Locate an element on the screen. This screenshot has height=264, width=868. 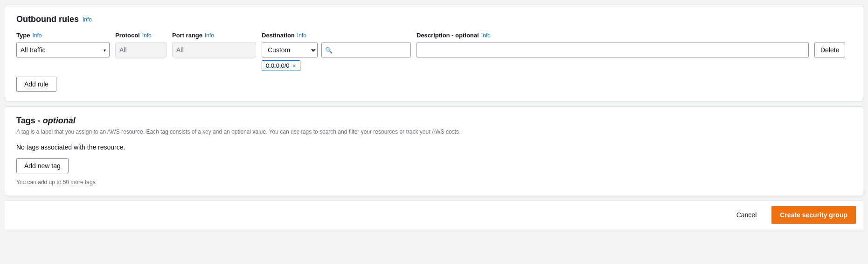
destination-tag-value: 0.0.0.0/0 is located at coordinates (278, 65).